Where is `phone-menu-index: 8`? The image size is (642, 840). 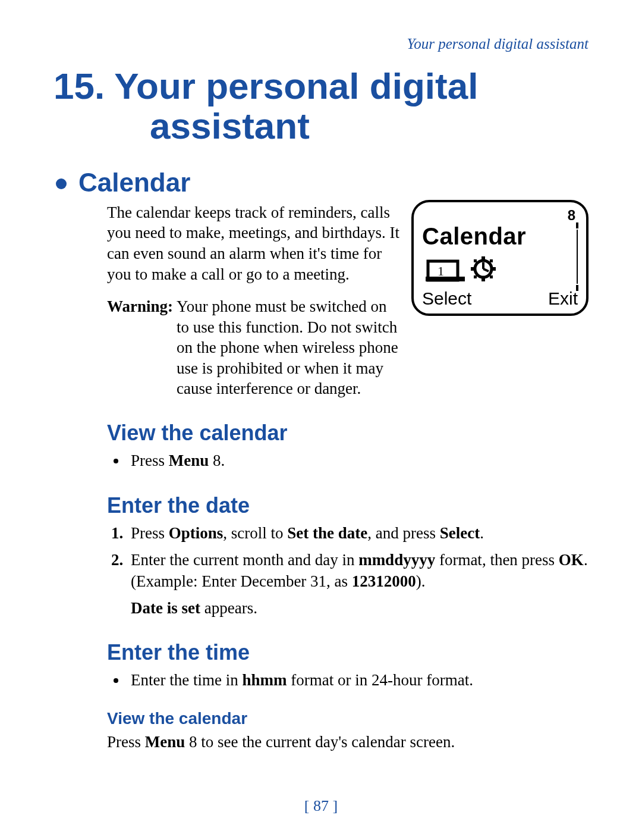
phone-menu-index: 8 is located at coordinates (500, 215).